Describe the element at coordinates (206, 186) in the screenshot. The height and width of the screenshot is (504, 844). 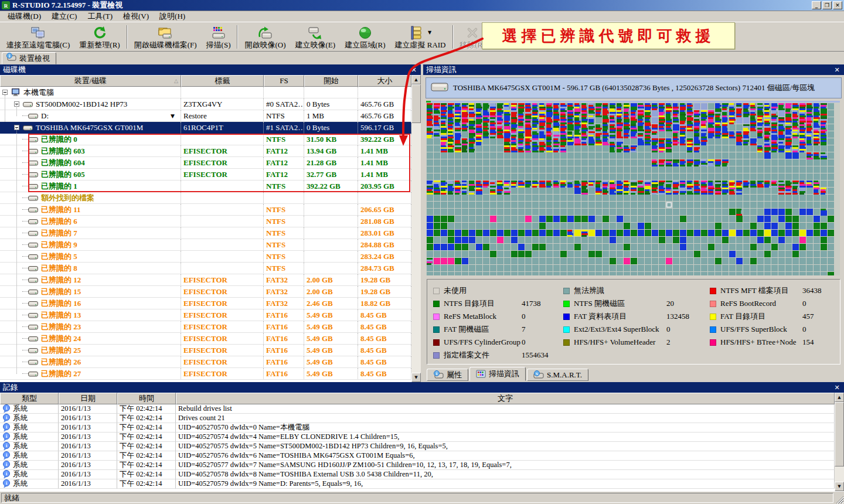
I see `drive-row: 已辨識的 1NTFS392.22 GB203.95 GB` at that location.